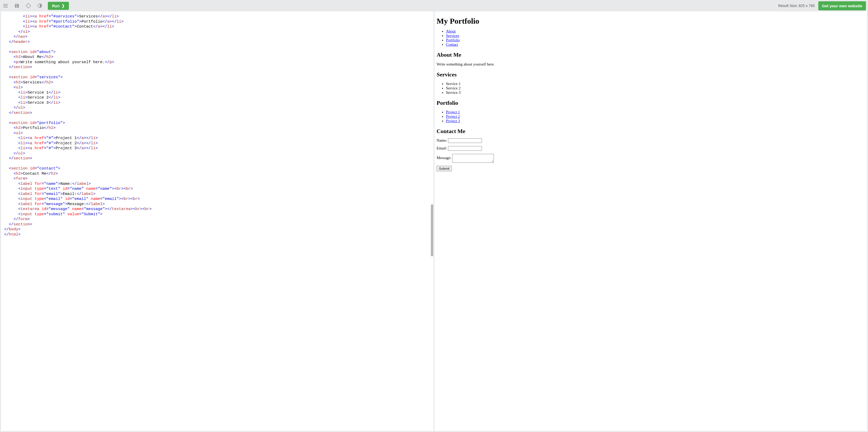  I want to click on page-title: My Portfolio, so click(651, 21).